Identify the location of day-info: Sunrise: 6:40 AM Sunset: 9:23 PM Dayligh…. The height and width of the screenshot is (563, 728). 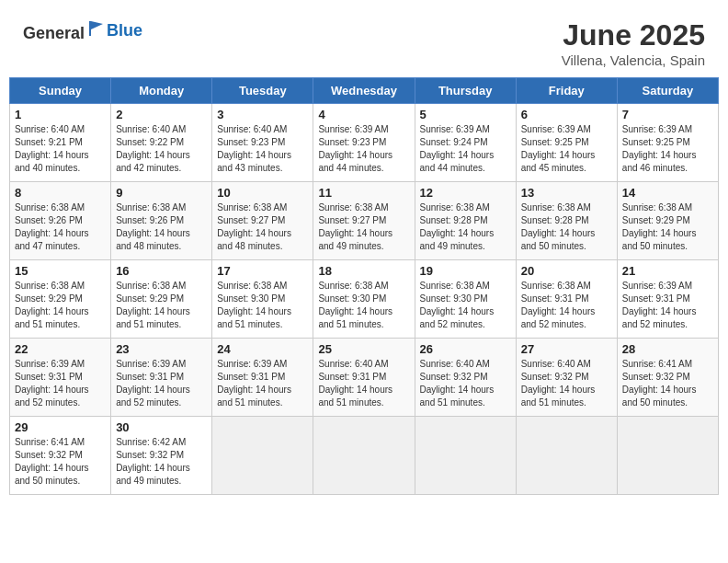
(263, 149).